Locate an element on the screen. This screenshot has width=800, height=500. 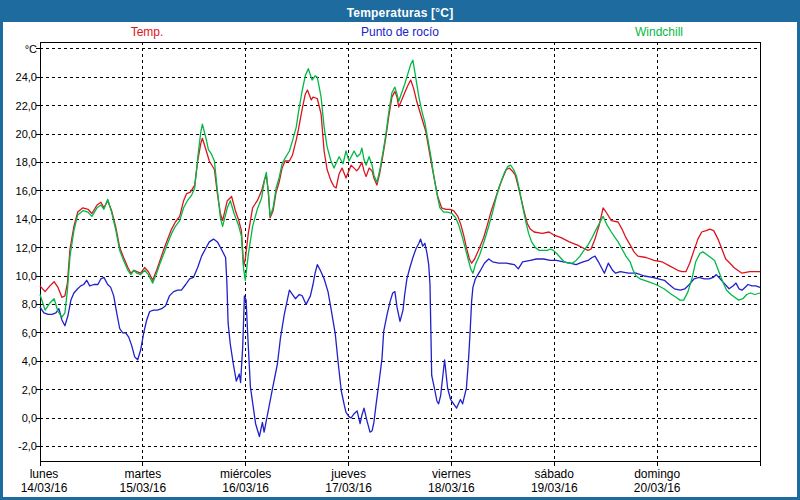
x-axis-day-label: sábado19/03/16 is located at coordinates (554, 481).